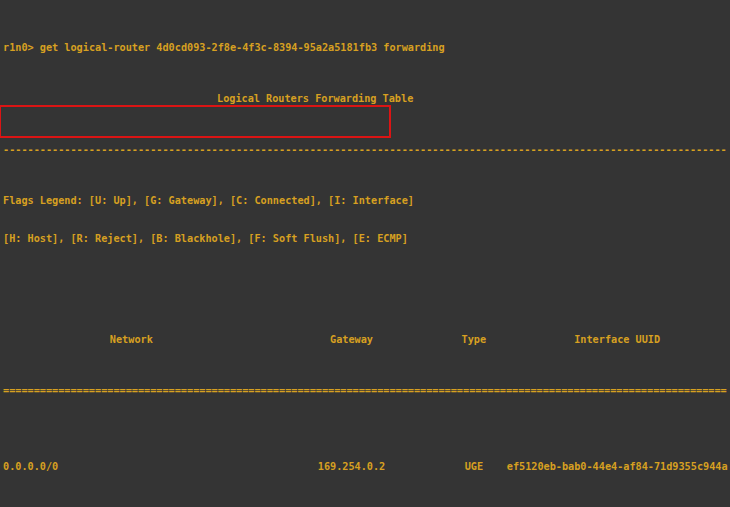 This screenshot has height=507, width=730. I want to click on network-cell: 0.0.0.0/0, so click(132, 468).